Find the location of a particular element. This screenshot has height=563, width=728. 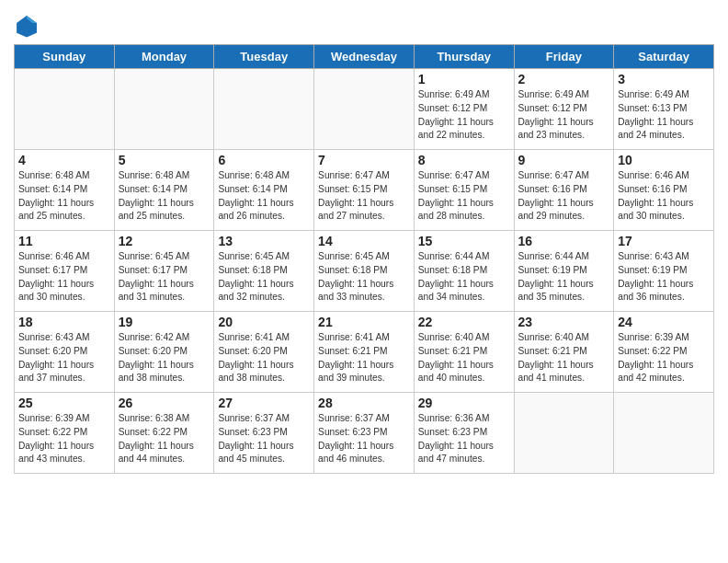

day-cell: 28Sunrise: 6:37 AMSunset: 6:23 PMDayligh… is located at coordinates (364, 433).